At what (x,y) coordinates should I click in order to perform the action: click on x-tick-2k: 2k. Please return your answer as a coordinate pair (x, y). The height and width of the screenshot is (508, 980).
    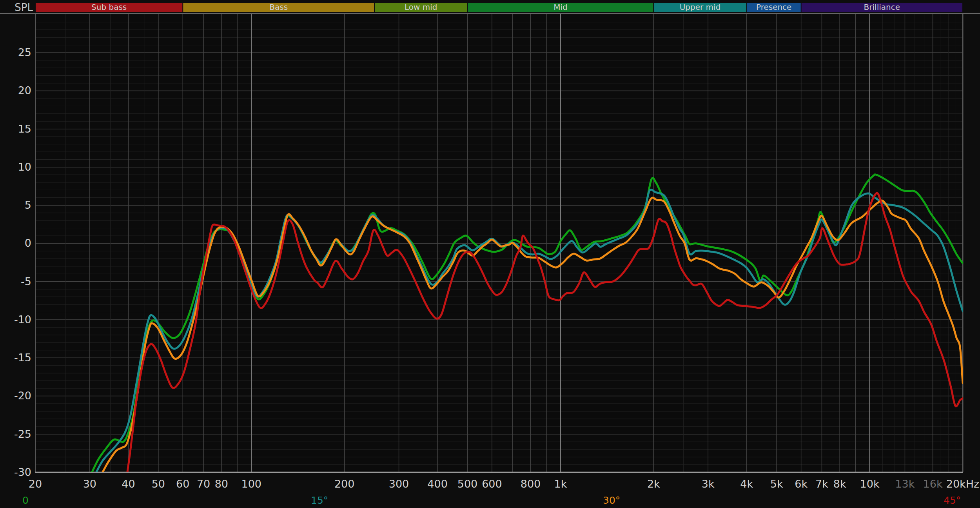
    Looking at the image, I should click on (654, 484).